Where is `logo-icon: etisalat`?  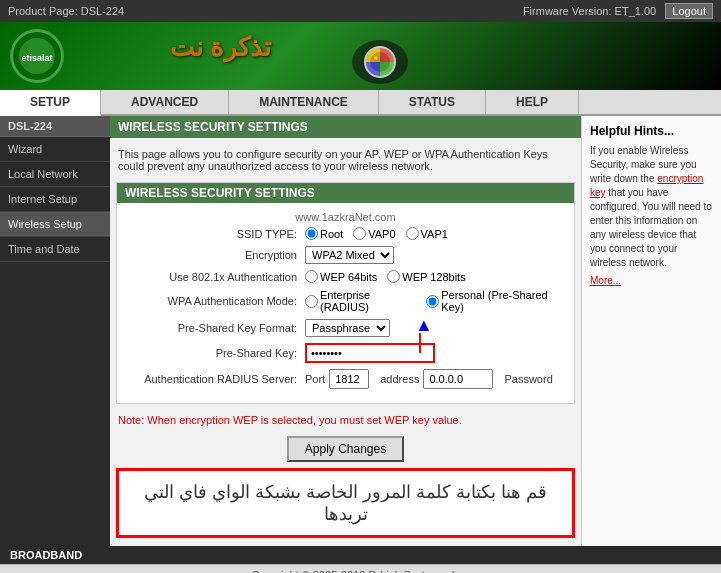 logo-icon: etisalat is located at coordinates (37, 56).